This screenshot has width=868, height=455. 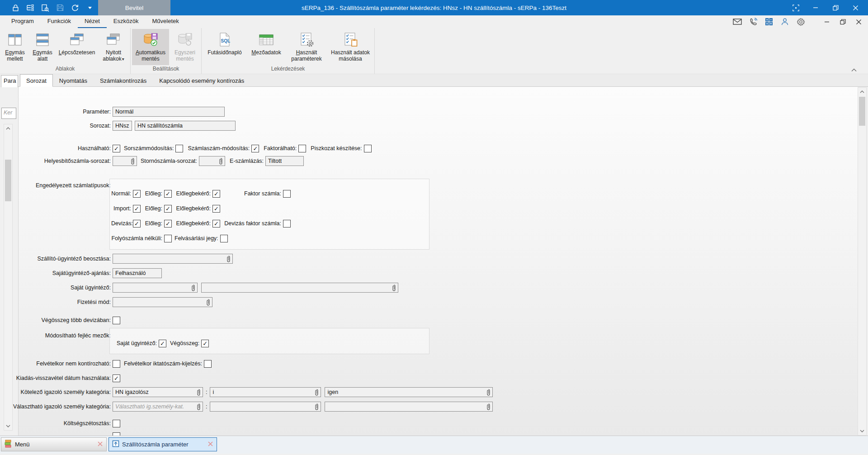 What do you see at coordinates (121, 194) in the screenshot?
I see `normal-label: Normál:` at bounding box center [121, 194].